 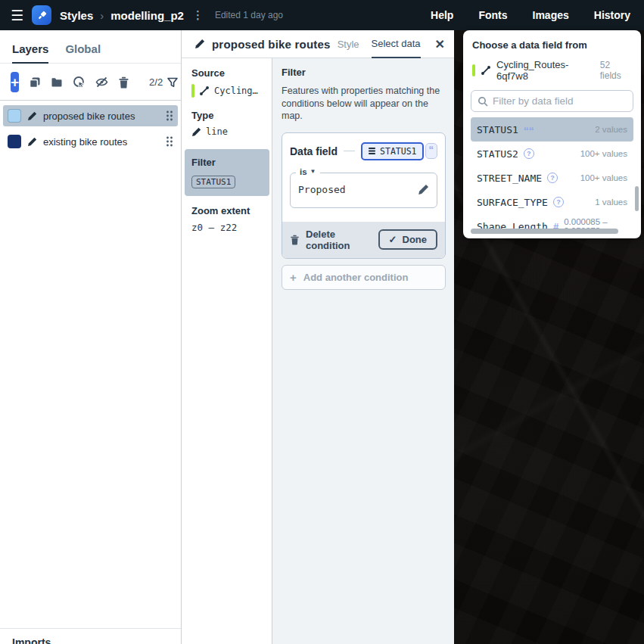 I want to click on field-picker-heading: Choose a data field from, so click(x=552, y=45).